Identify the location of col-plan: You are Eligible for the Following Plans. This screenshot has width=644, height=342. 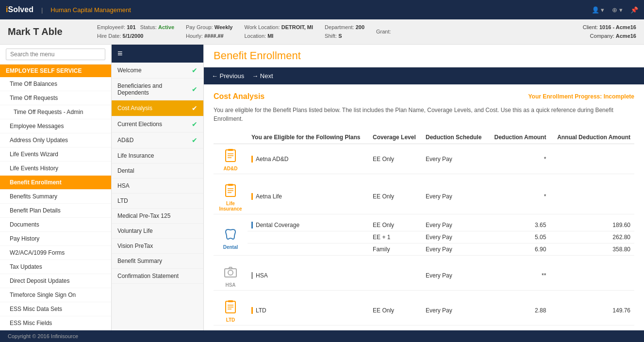
(308, 138).